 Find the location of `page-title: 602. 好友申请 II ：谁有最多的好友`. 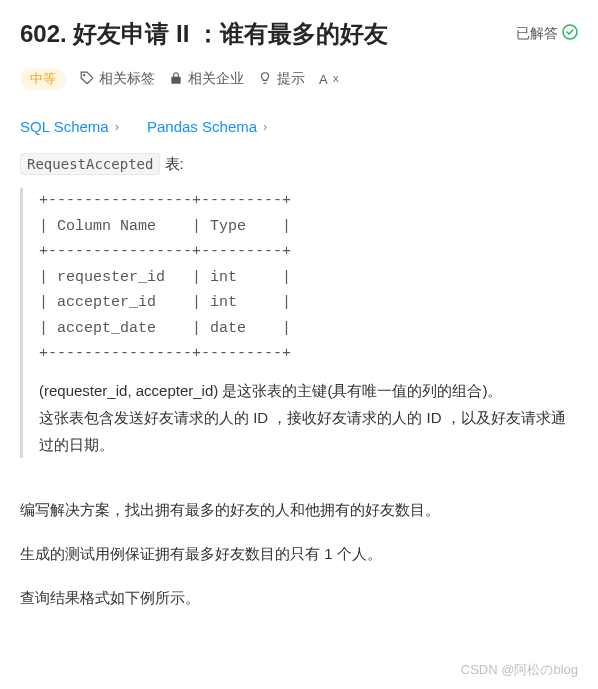

page-title: 602. 好友申请 II ：谁有最多的好友 is located at coordinates (204, 34).